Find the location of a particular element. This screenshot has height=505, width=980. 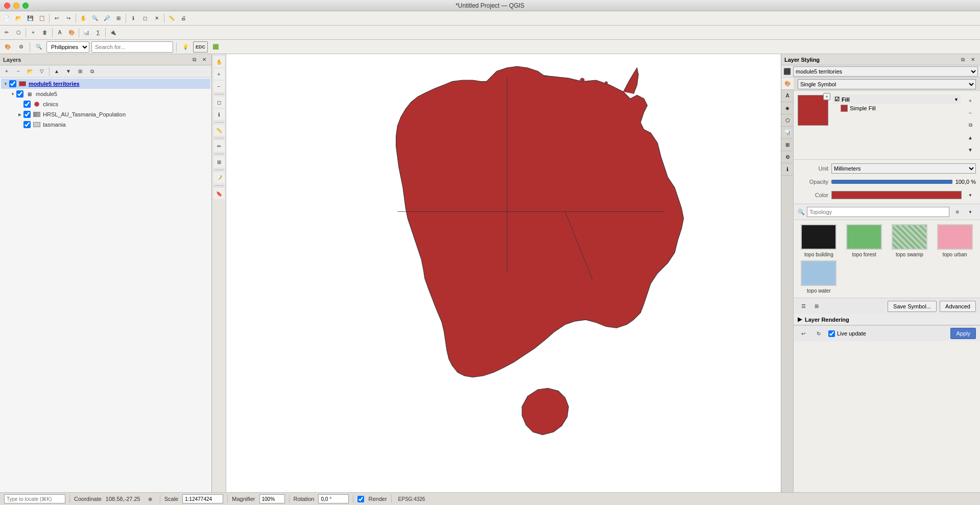

render-checkbox is located at coordinates (361, 499).